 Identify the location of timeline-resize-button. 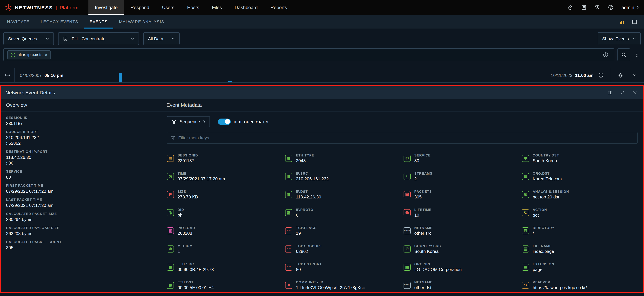
(8, 75).